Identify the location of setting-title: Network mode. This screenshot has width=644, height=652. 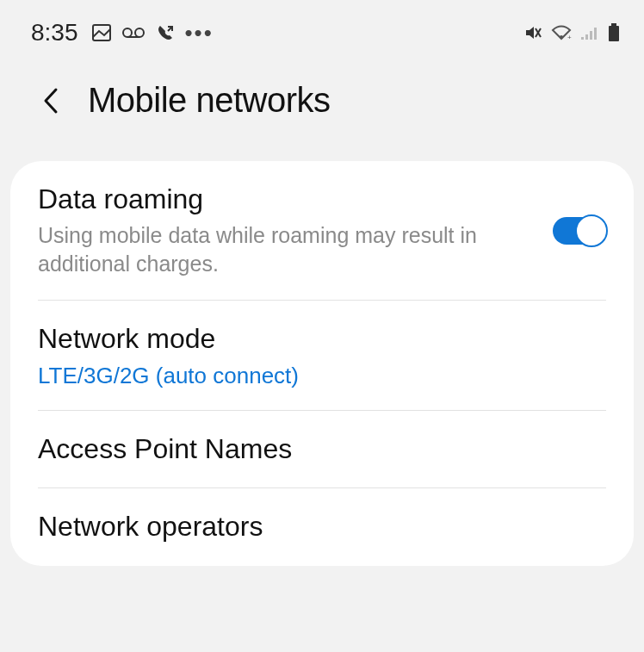
(322, 339).